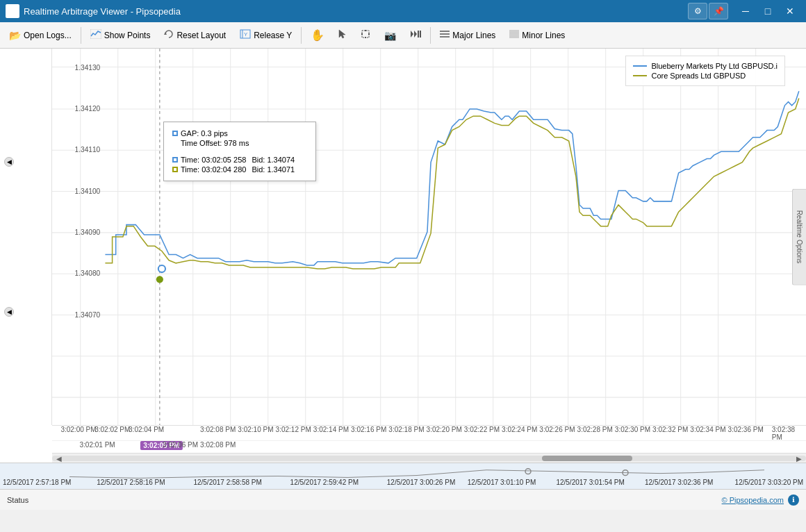 The width and height of the screenshot is (806, 532). What do you see at coordinates (760, 500) in the screenshot?
I see `status-right: © Pipsopedia.com ℹ` at bounding box center [760, 500].